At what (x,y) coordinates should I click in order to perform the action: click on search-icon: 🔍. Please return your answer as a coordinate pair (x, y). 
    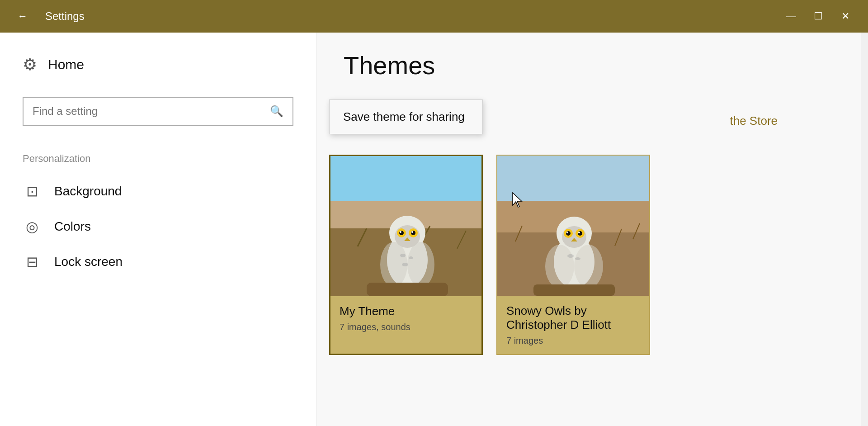
    Looking at the image, I should click on (277, 111).